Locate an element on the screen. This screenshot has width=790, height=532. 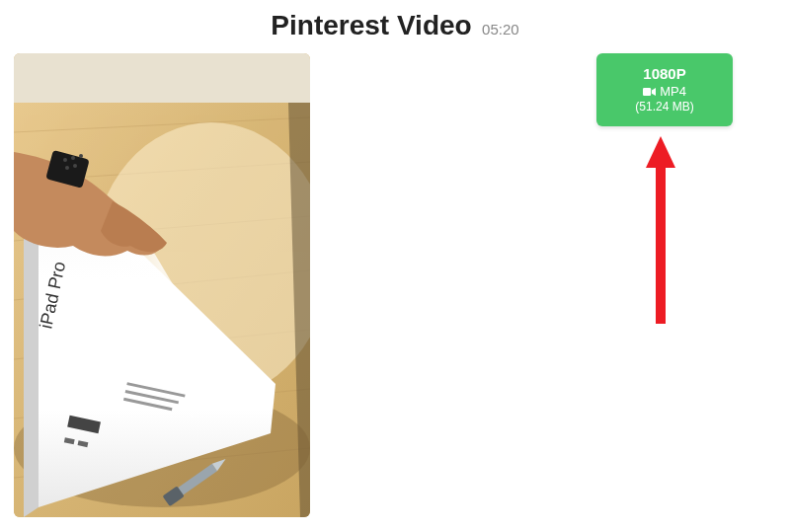
page-header: Pinterest Video 05:20 is located at coordinates (395, 27).